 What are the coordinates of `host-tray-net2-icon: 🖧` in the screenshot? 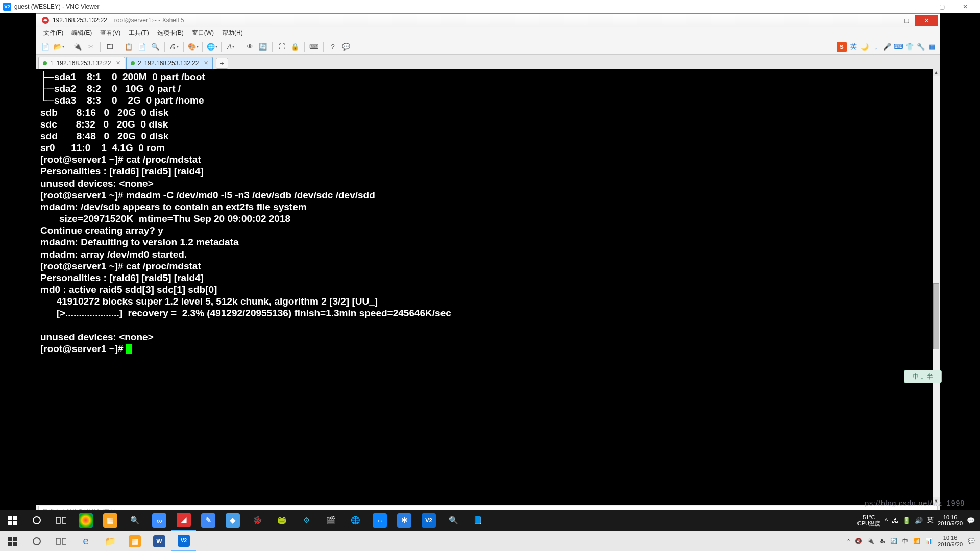 It's located at (882, 541).